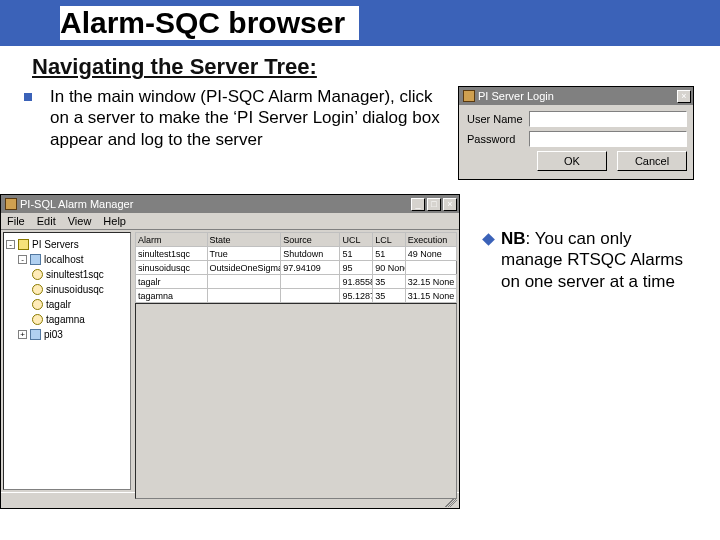 This screenshot has width=720, height=540. I want to click on nb-label: NB, so click(514, 238).